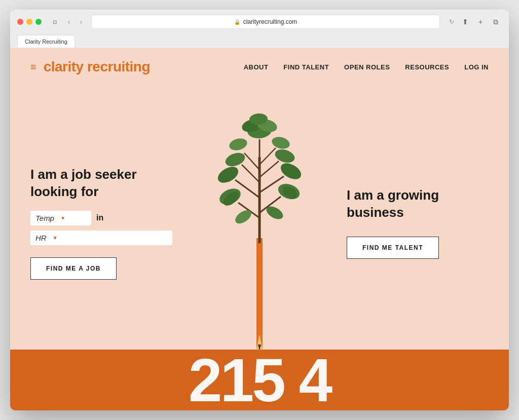 The image size is (519, 420). What do you see at coordinates (260, 380) in the screenshot?
I see `stats-strip: 215 4` at bounding box center [260, 380].